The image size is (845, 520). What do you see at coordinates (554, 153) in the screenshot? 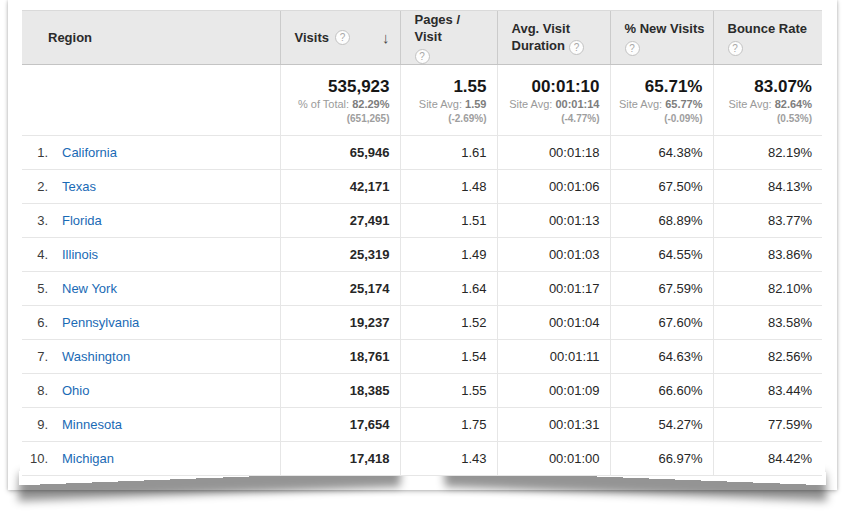
I see `avg-visit-duration-cell: 00:01:18` at bounding box center [554, 153].